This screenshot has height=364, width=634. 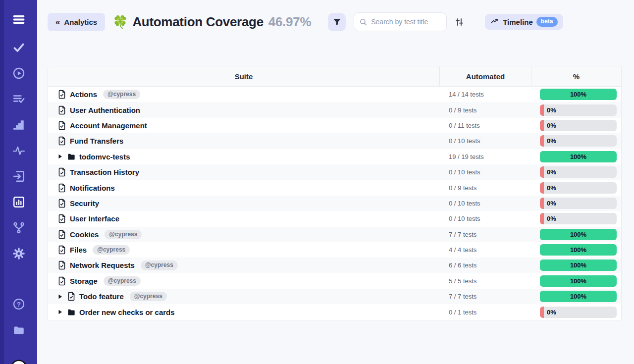 I want to click on suite-cell: Storage @cypress, so click(x=244, y=281).